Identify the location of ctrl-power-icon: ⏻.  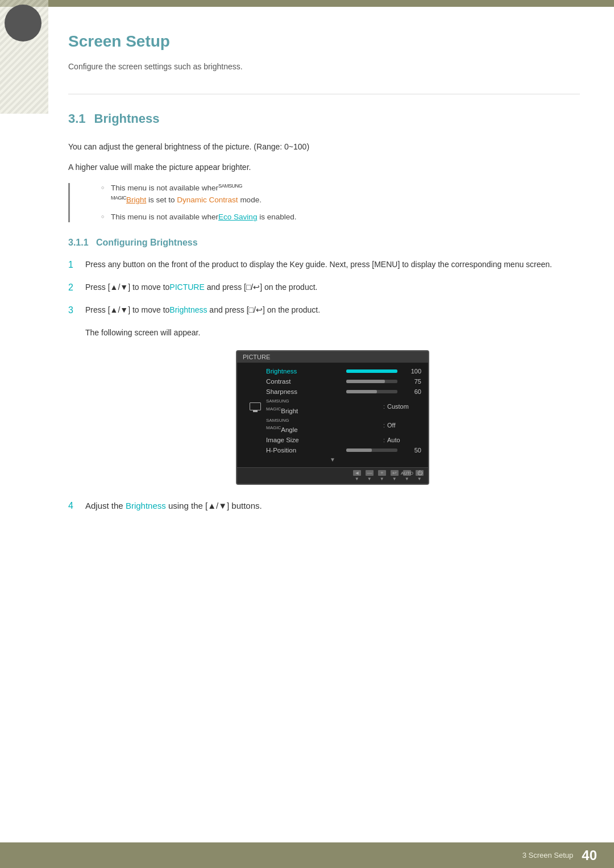
(420, 473).